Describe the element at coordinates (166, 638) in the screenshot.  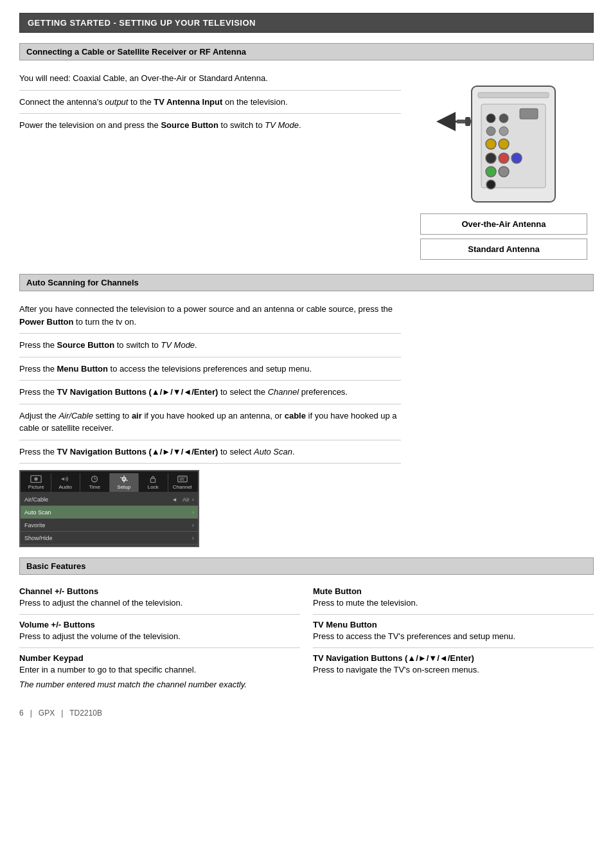
I see `features-left-col: Channel +/- Buttons Press to adjust the …` at that location.